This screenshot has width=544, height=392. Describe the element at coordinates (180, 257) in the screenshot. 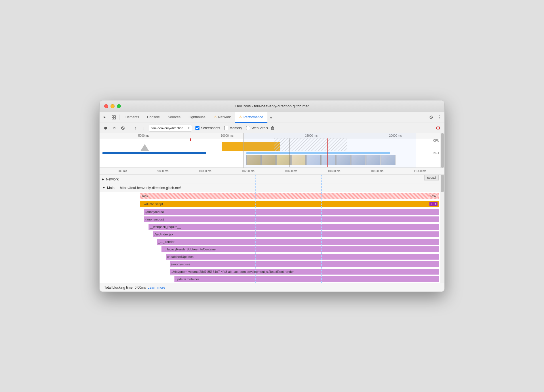

I see `unbatched-label: unbatchedUpdates` at that location.